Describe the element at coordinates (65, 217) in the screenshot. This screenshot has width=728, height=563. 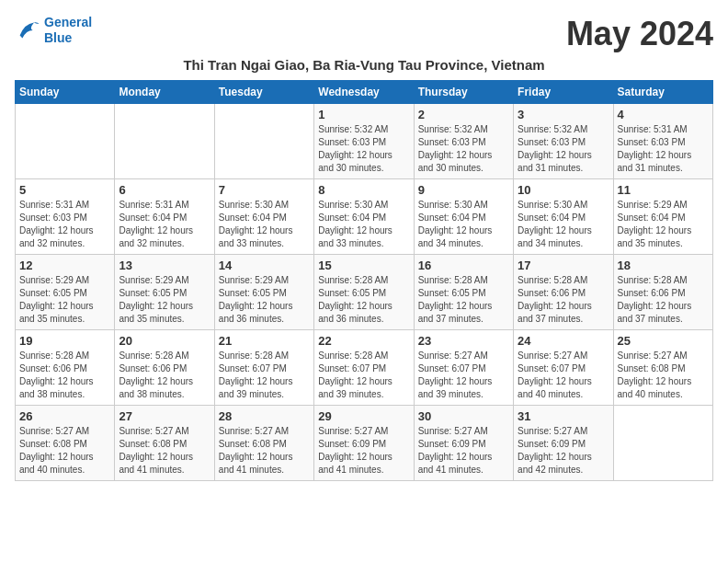
I see `calendar-cell: 5Sunrise: 5:31 AM Sunset: 6:03 PM Daylig…` at that location.